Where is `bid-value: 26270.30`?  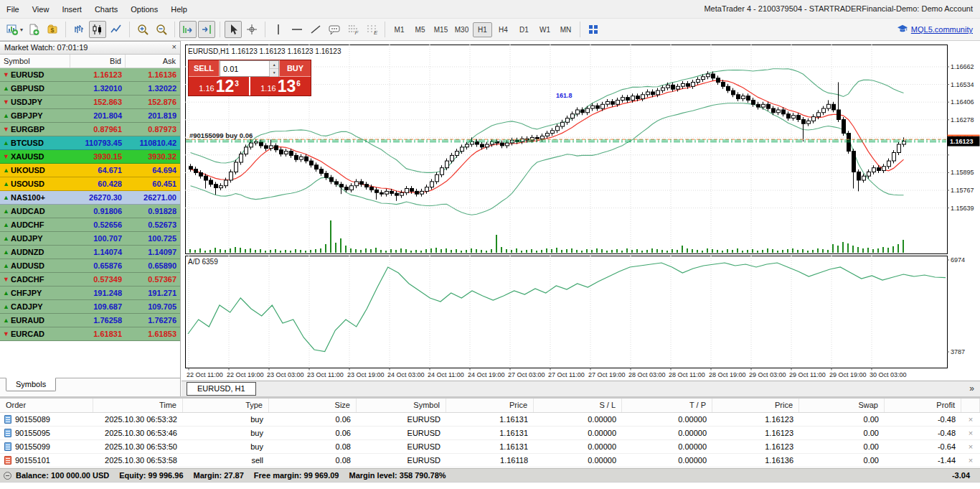 bid-value: 26270.30 is located at coordinates (98, 197).